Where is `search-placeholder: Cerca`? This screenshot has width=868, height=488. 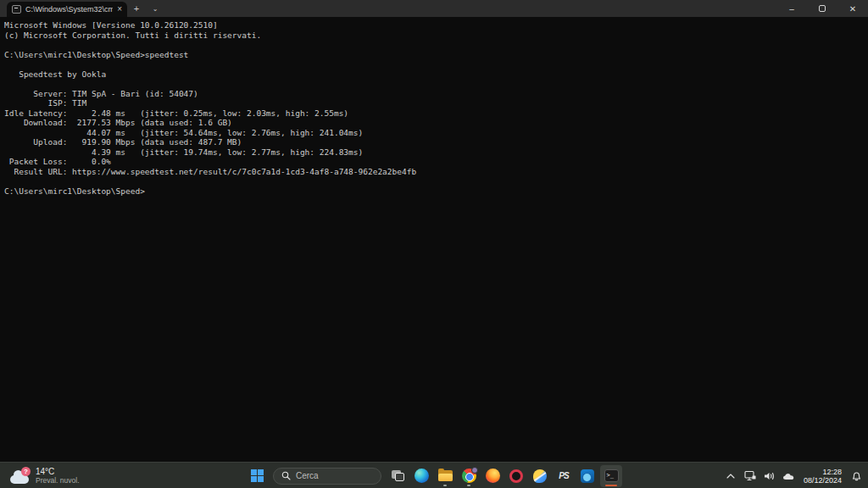
search-placeholder: Cerca is located at coordinates (307, 476).